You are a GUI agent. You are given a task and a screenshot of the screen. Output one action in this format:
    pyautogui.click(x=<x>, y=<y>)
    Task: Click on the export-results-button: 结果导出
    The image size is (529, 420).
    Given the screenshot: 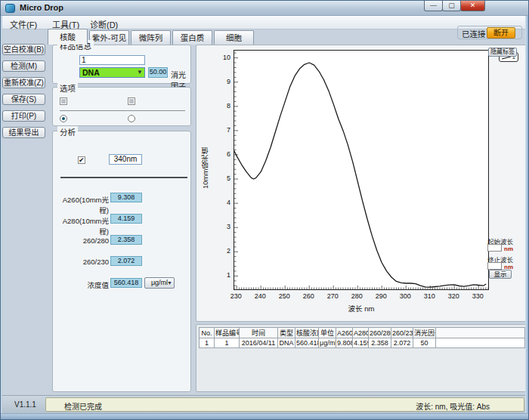 What is the action you would take?
    pyautogui.click(x=24, y=133)
    